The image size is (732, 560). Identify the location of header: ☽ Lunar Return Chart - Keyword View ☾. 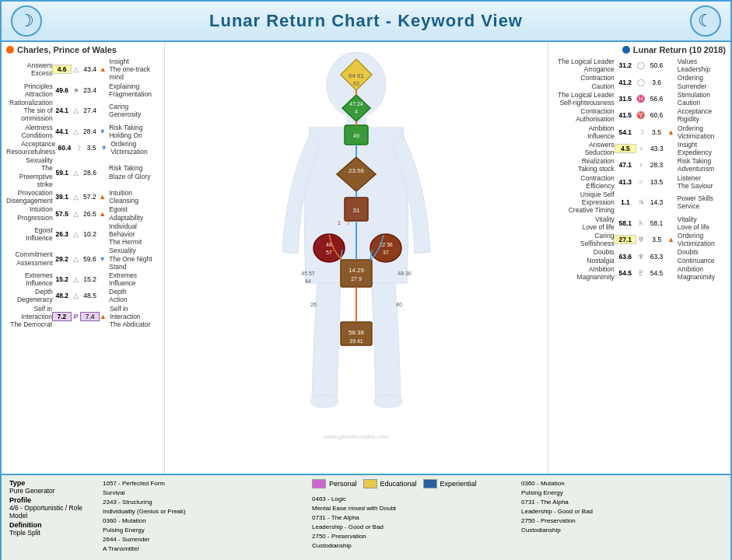
(366, 22).